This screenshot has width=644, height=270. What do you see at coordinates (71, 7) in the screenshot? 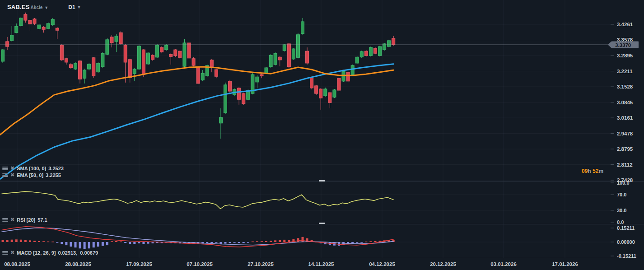
I see `timeframe-label: D1` at bounding box center [71, 7].